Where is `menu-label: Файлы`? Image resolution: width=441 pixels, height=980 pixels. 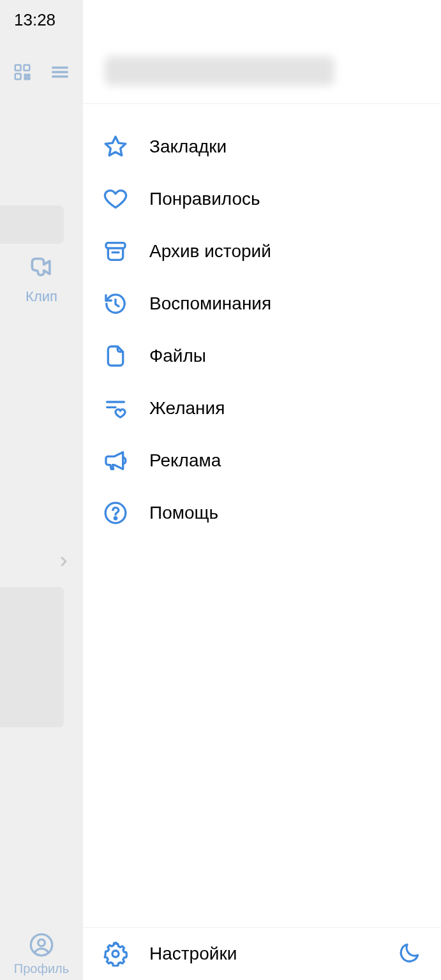 menu-label: Файлы is located at coordinates (177, 356).